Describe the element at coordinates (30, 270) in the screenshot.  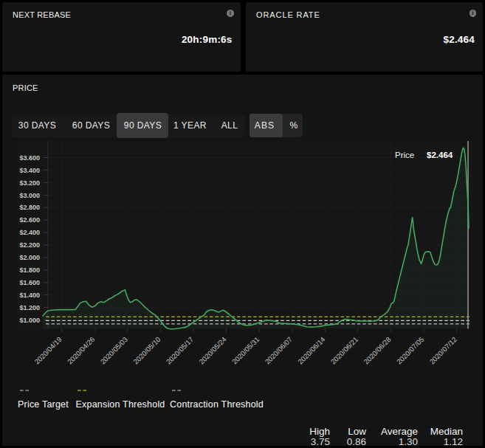
I see `svg-text: $1.800` at that location.